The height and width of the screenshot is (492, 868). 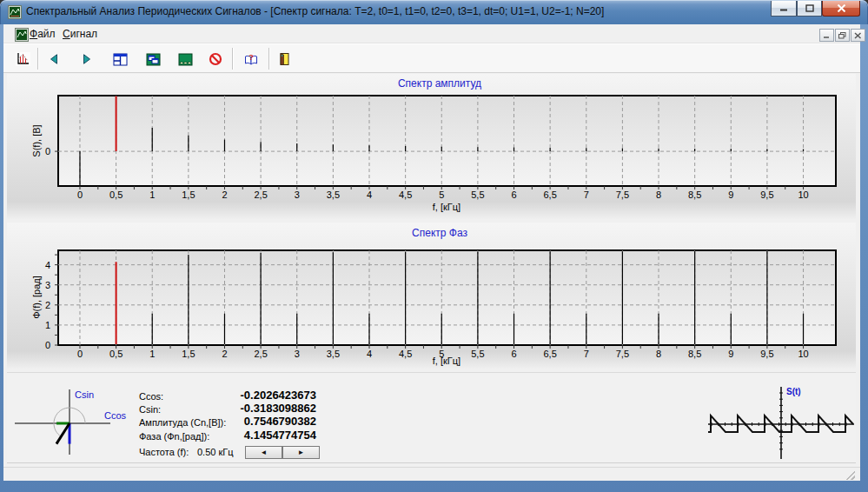 I want to click on amplitude-y-axis-title: S(f), [В], so click(x=36, y=141).